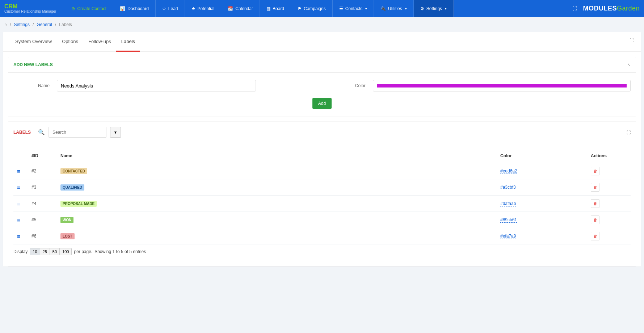 This screenshot has width=644, height=333. What do you see at coordinates (509, 220) in the screenshot?
I see `color-value: #89cb61` at bounding box center [509, 220].